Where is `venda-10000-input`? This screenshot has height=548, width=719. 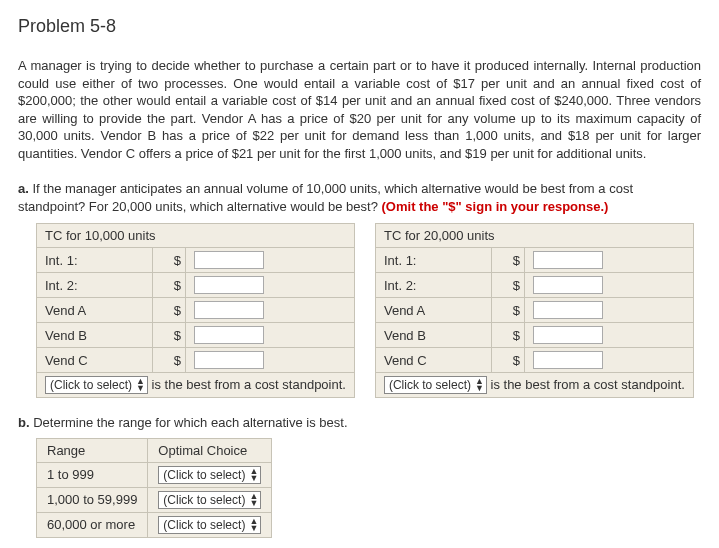
venda-10000-input is located at coordinates (229, 310).